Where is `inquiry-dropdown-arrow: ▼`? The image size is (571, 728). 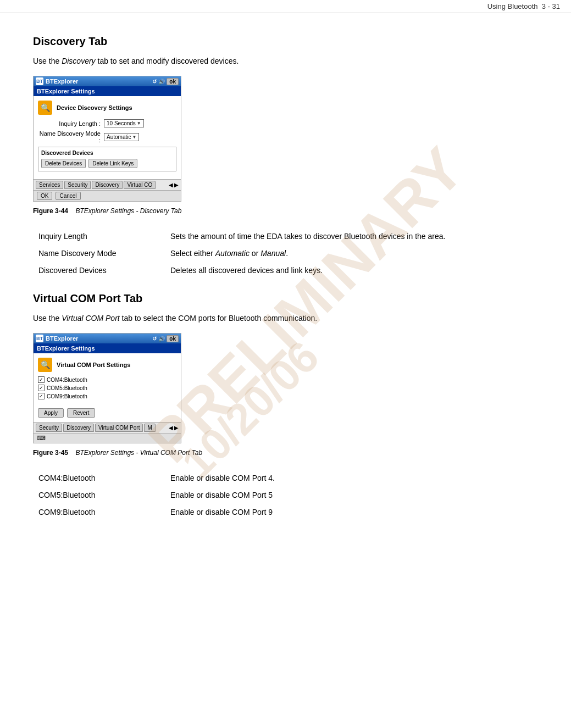
inquiry-dropdown-arrow: ▼ is located at coordinates (139, 123).